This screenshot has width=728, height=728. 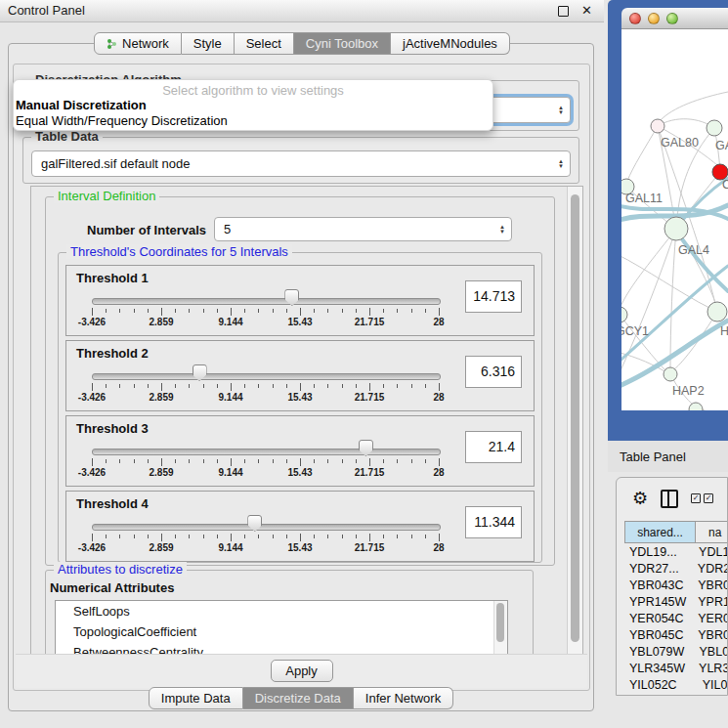 I want to click on table-row: YBR043CYBR0, so click(x=676, y=584).